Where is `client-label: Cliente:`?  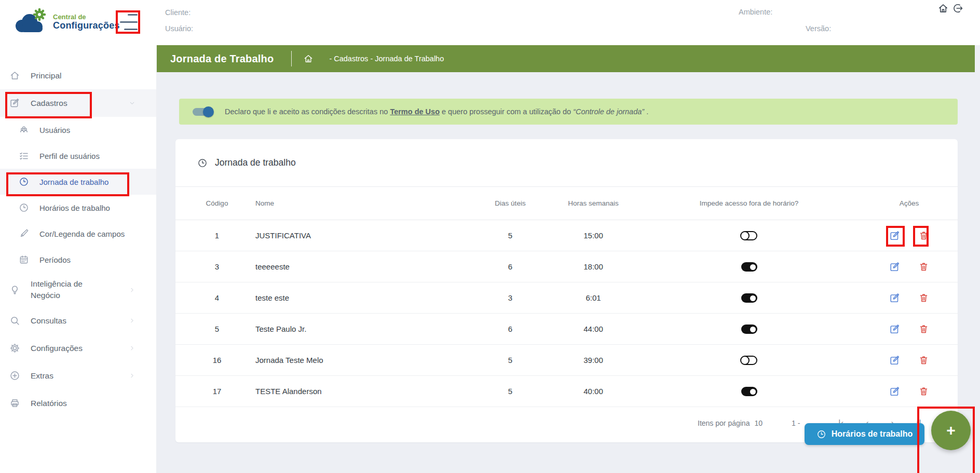 client-label: Cliente: is located at coordinates (178, 12).